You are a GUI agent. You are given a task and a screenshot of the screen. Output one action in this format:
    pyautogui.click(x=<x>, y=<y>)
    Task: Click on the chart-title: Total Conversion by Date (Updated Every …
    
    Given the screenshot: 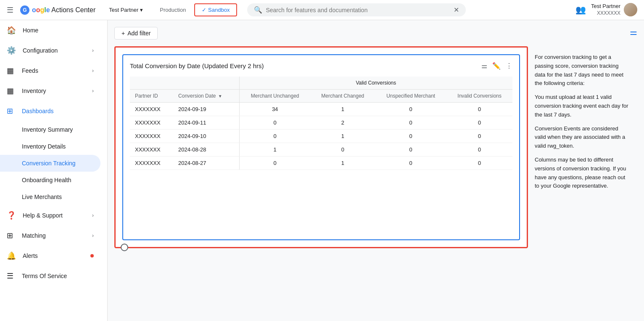 What is the action you would take?
    pyautogui.click(x=197, y=66)
    